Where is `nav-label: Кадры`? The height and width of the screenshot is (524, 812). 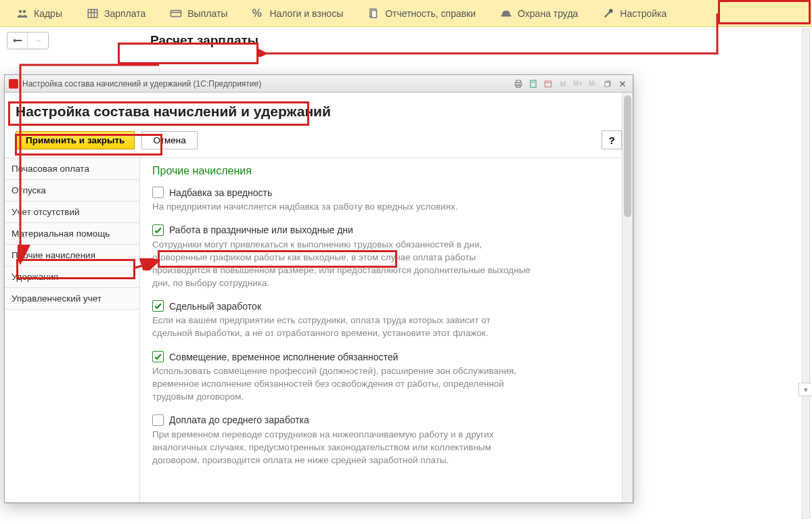
nav-label: Кадры is located at coordinates (48, 14).